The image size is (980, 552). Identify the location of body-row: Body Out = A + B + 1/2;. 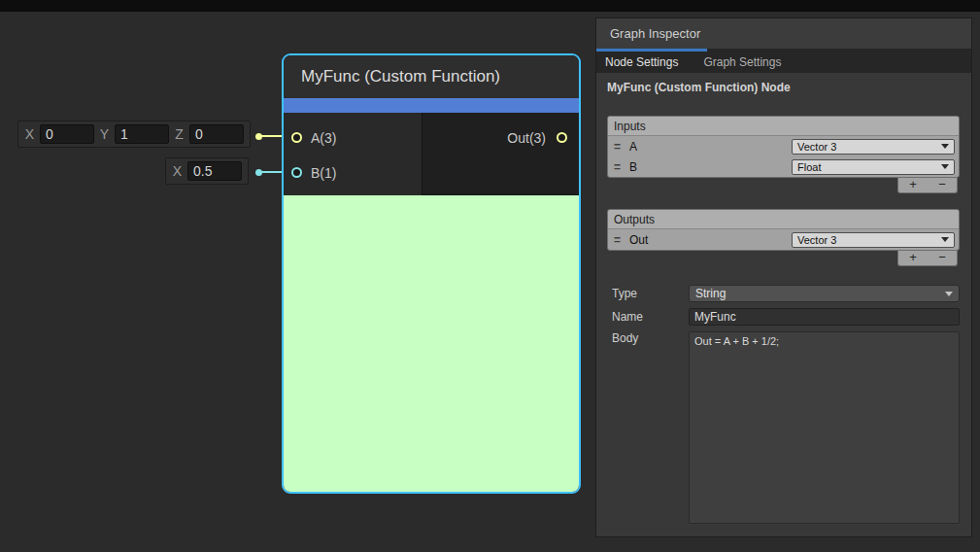
(783, 428).